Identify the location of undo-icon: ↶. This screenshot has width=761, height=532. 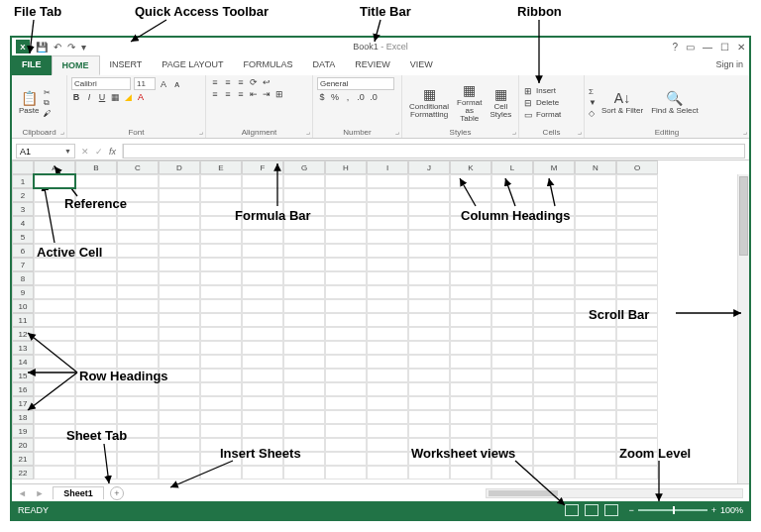
(57, 48).